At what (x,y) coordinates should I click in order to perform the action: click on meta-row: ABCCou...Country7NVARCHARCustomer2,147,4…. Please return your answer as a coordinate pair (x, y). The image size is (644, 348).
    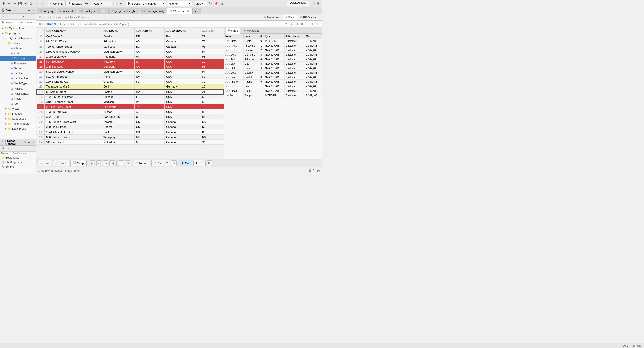
    Looking at the image, I should click on (273, 73).